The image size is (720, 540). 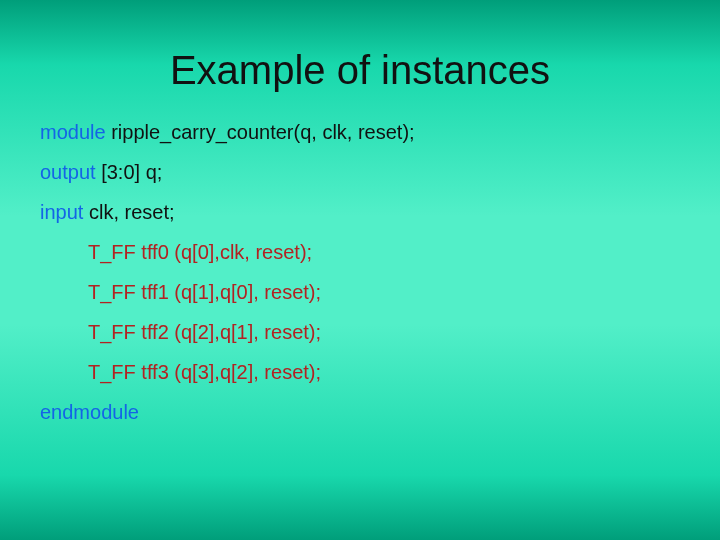 I want to click on code-line-5: T_FF tff1 (q[1],q[0], reset);, so click(x=360, y=292).